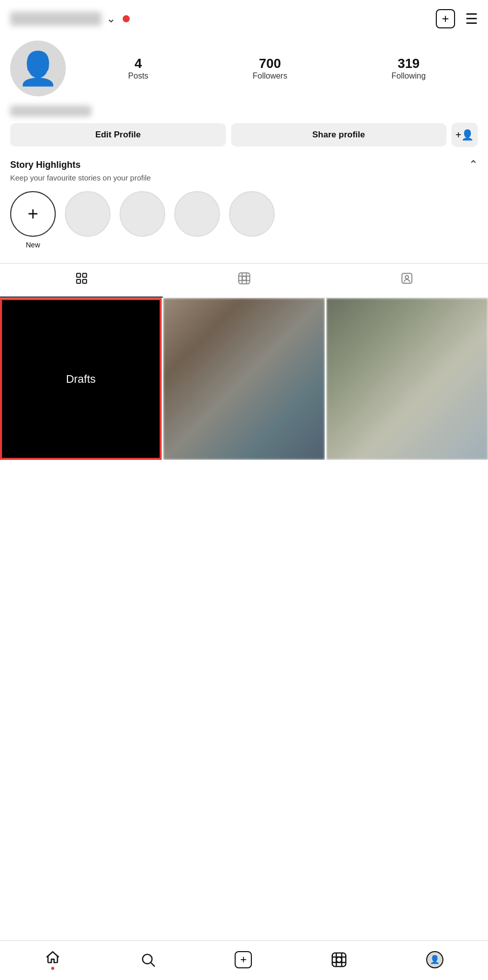  What do you see at coordinates (244, 67) in the screenshot?
I see `profile-section: 👤 4 Posts 700 Followers 319 Following` at bounding box center [244, 67].